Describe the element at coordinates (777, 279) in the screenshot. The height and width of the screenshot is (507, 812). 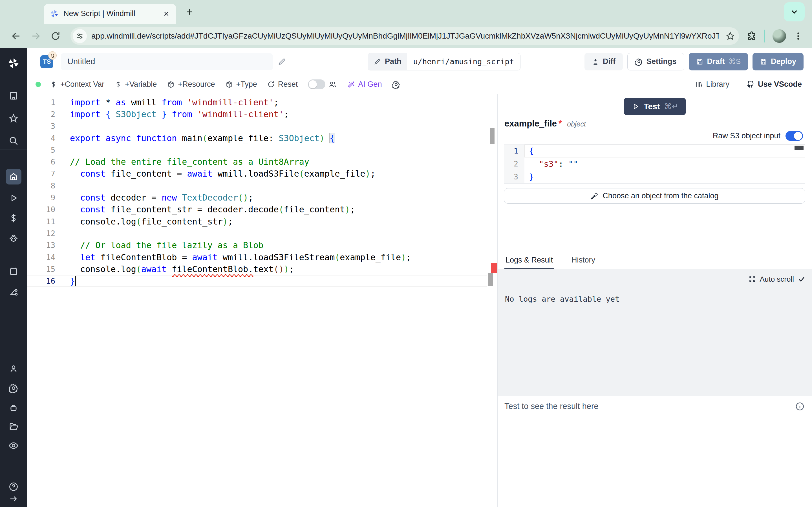
I see `auto-scroll-control: Auto scroll` at that location.